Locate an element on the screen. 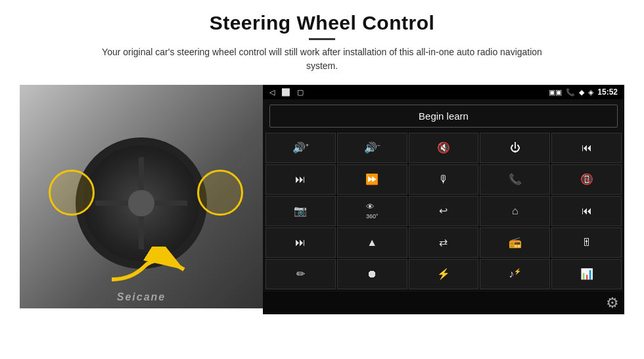 The image size is (644, 359). mic-icon: 🎙 is located at coordinates (444, 180).